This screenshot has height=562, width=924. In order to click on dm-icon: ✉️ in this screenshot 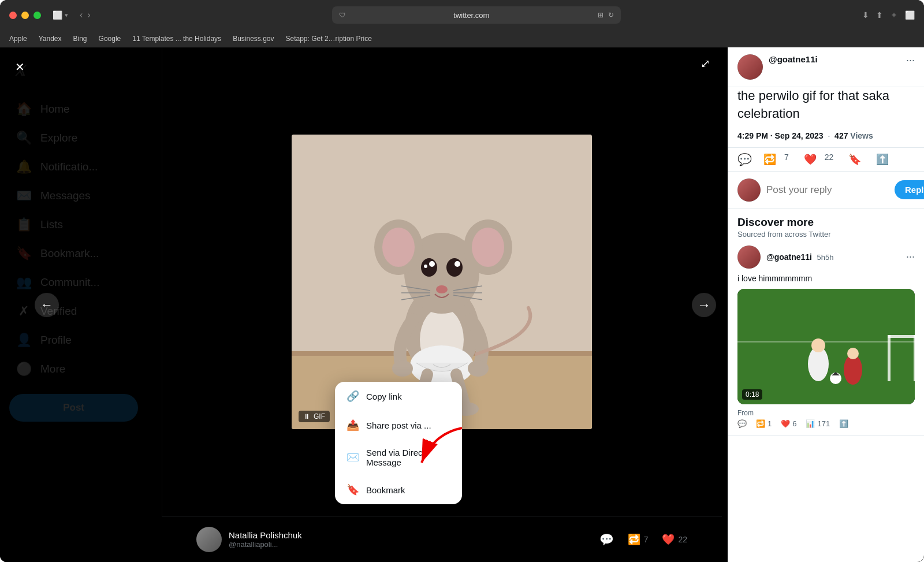, I will do `click(353, 457)`.